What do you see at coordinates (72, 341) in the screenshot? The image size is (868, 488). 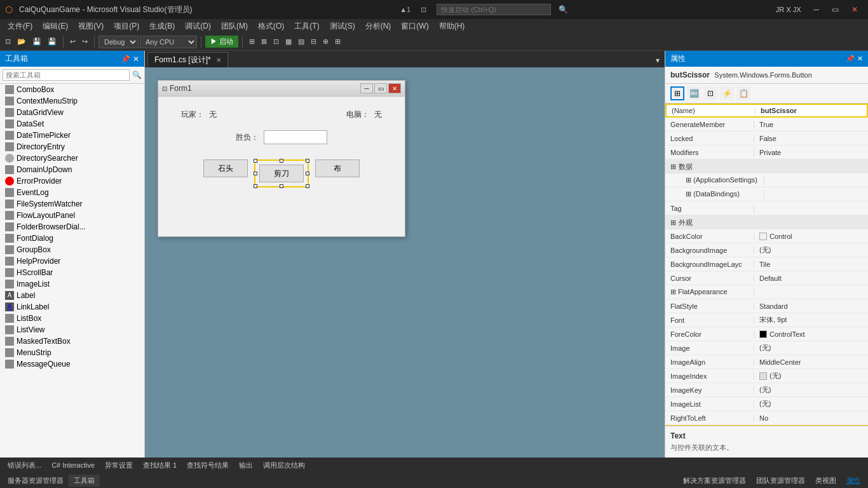 I see `toolbox-item: MaskedTextBox` at bounding box center [72, 341].